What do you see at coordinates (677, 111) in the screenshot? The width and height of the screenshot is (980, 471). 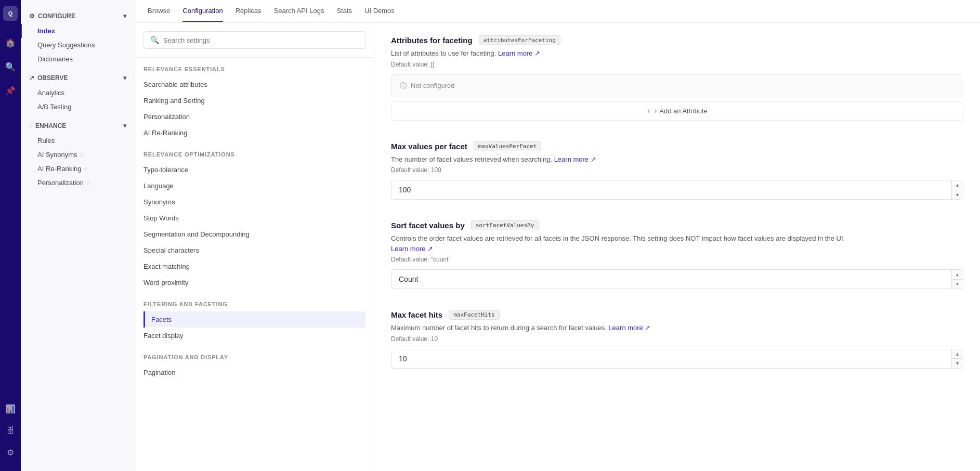 I see `add-attribute-button: + + Add an Attribute` at bounding box center [677, 111].